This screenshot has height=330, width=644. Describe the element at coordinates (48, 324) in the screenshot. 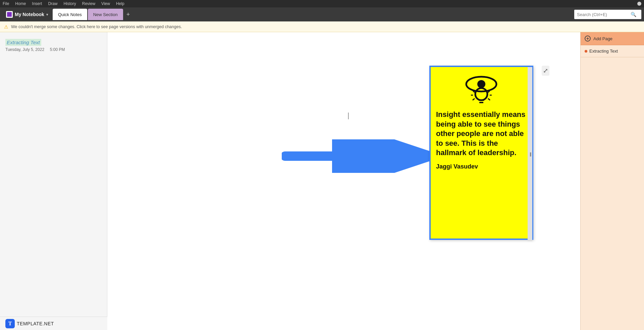

I see `brand-light: .NET` at that location.